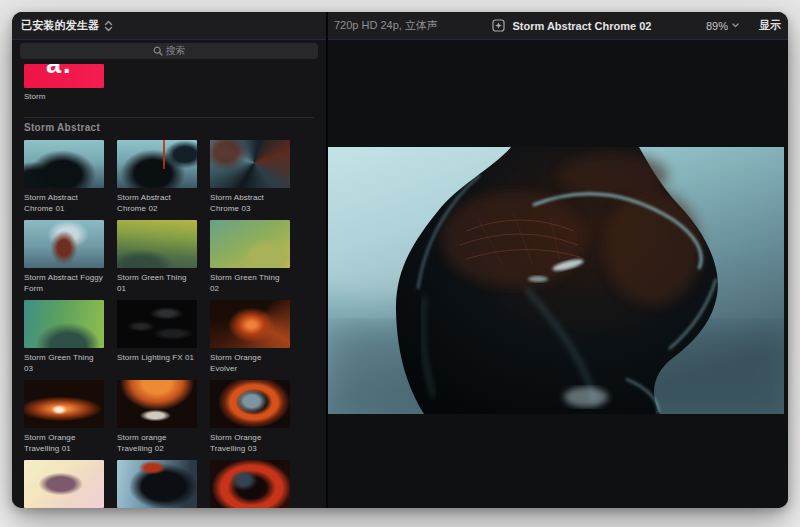  I want to click on generator-label: Storm Orange Evolver, so click(250, 363).